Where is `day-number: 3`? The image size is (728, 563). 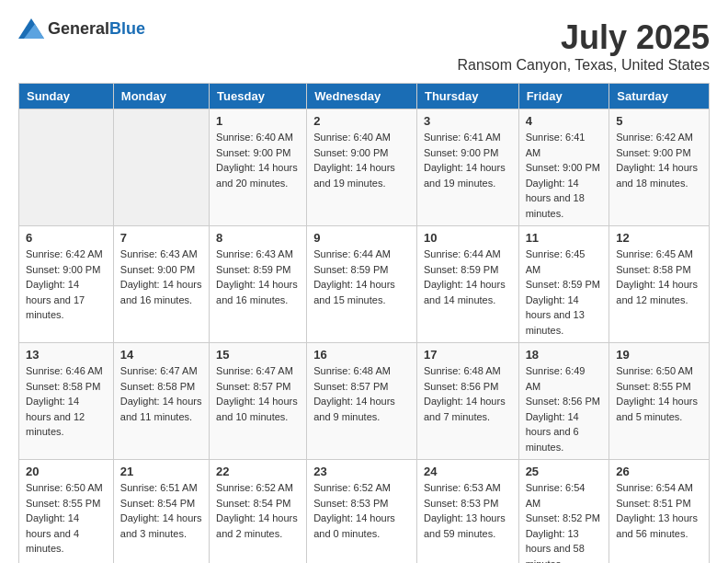
day-number: 3 is located at coordinates (468, 121).